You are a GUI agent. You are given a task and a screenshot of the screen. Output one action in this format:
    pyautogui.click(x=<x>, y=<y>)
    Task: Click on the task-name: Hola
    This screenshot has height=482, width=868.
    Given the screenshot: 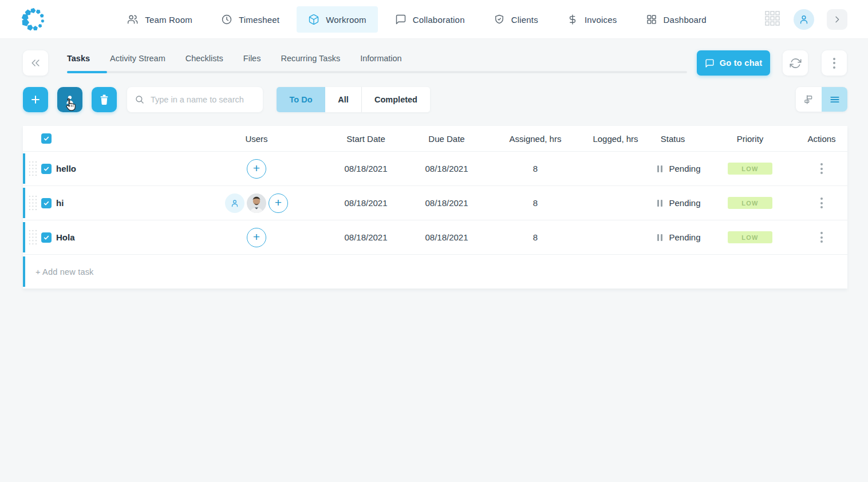 What is the action you would take?
    pyautogui.click(x=125, y=237)
    